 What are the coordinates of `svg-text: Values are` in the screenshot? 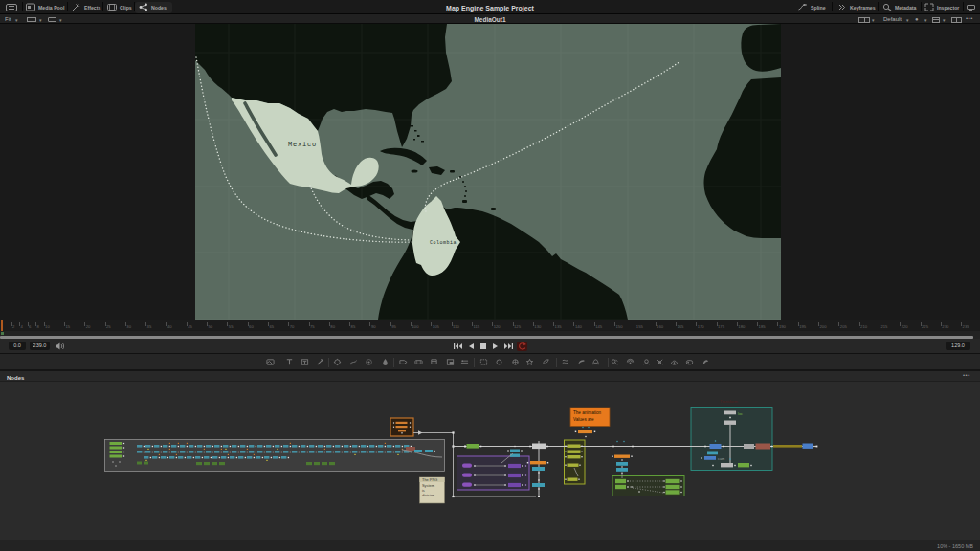 It's located at (584, 419).